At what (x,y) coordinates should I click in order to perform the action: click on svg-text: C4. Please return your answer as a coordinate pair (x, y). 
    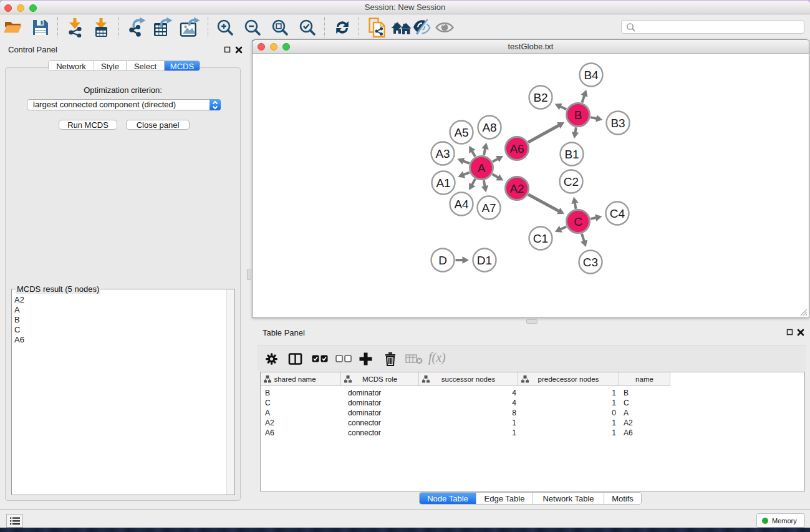
    Looking at the image, I should click on (617, 213).